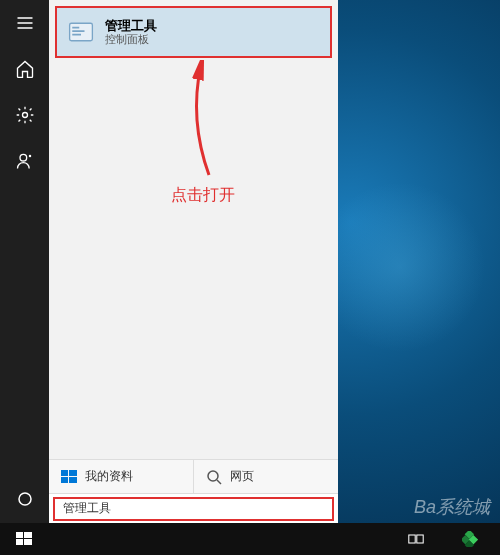 Image resolution: width=500 pixels, height=555 pixels. What do you see at coordinates (470, 539) in the screenshot?
I see `taskbar-app-tile` at bounding box center [470, 539].